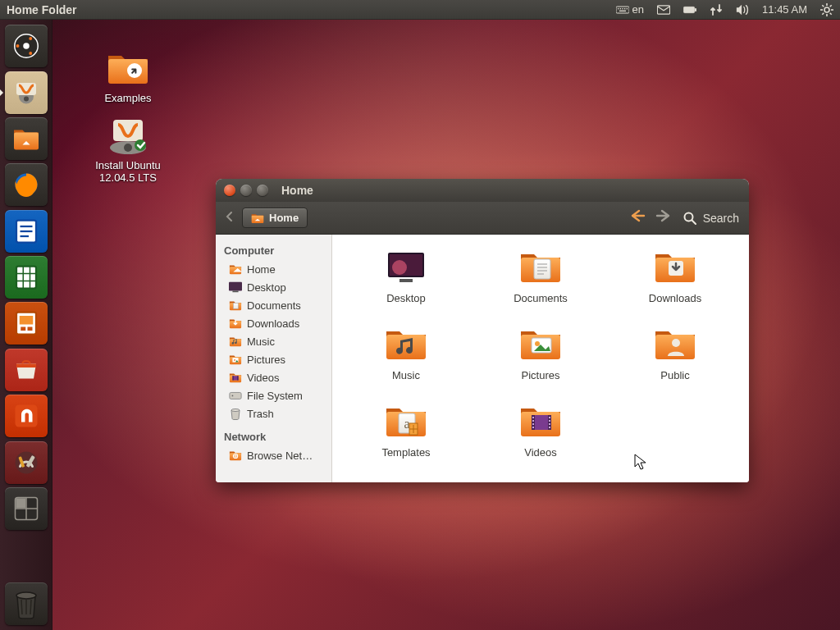 This screenshot has width=840, height=630. I want to click on keyboard-icon, so click(623, 10).